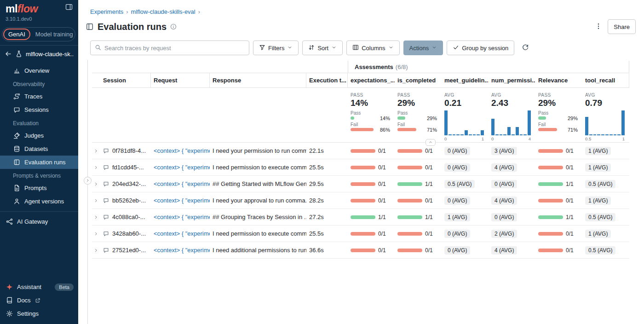  Describe the element at coordinates (311, 48) in the screenshot. I see `sort-icon` at that location.